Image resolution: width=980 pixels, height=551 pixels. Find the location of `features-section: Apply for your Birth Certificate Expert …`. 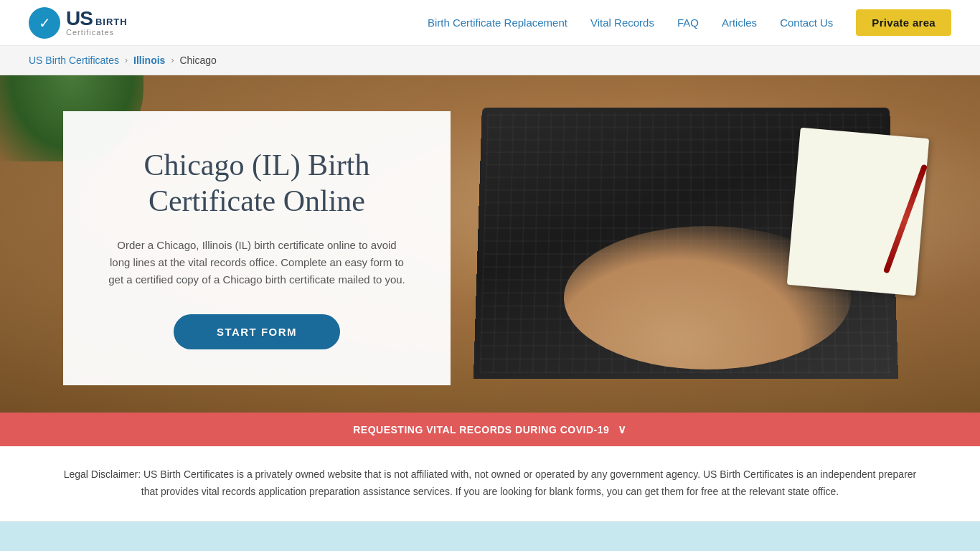

features-section: Apply for your Birth Certificate Expert … is located at coordinates (490, 537).